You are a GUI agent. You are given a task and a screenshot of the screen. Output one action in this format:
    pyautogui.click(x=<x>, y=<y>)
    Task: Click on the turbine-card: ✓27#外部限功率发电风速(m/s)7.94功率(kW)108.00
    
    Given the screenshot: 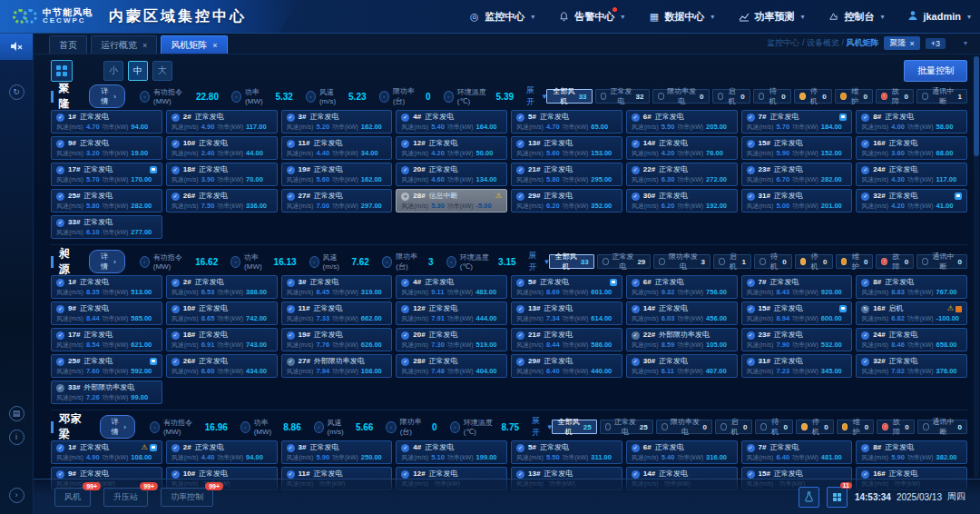 What is the action you would take?
    pyautogui.click(x=338, y=366)
    